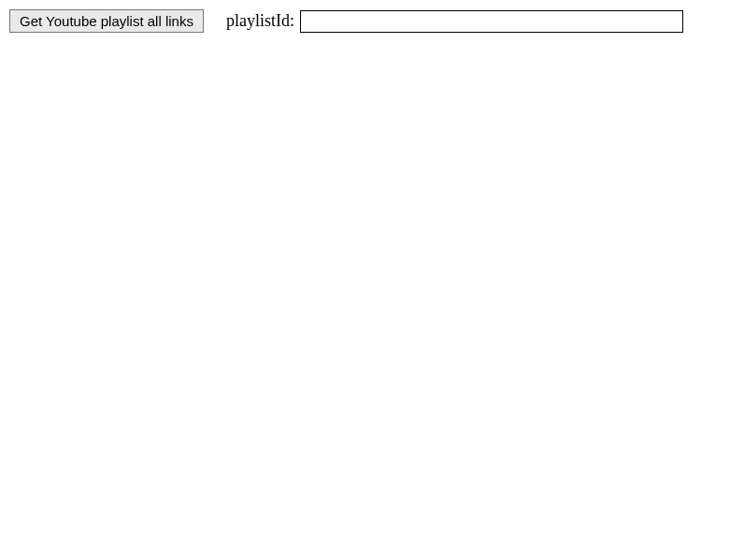  Describe the element at coordinates (372, 21) in the screenshot. I see `toolbar: Get Youtube playlist all links playlistI…` at that location.